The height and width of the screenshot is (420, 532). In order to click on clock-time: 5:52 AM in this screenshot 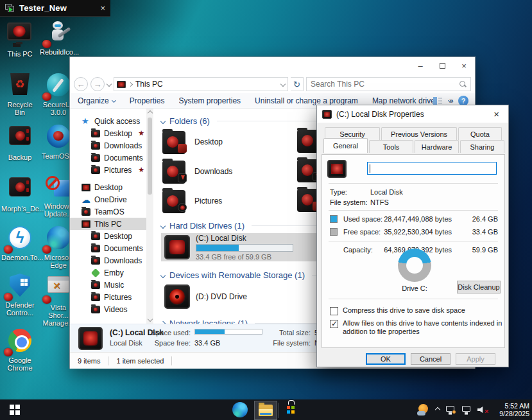, I will do `click(511, 406)`.